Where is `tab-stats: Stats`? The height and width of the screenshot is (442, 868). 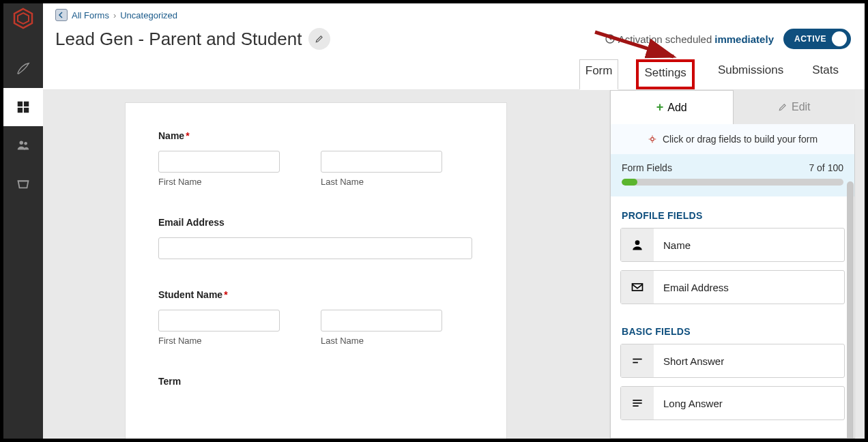
tab-stats: Stats is located at coordinates (826, 74).